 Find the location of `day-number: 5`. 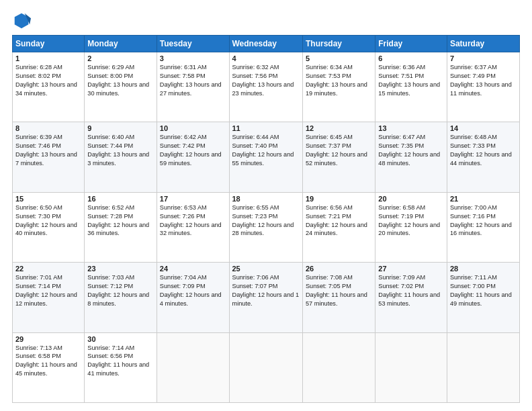

day-number: 5 is located at coordinates (339, 58).